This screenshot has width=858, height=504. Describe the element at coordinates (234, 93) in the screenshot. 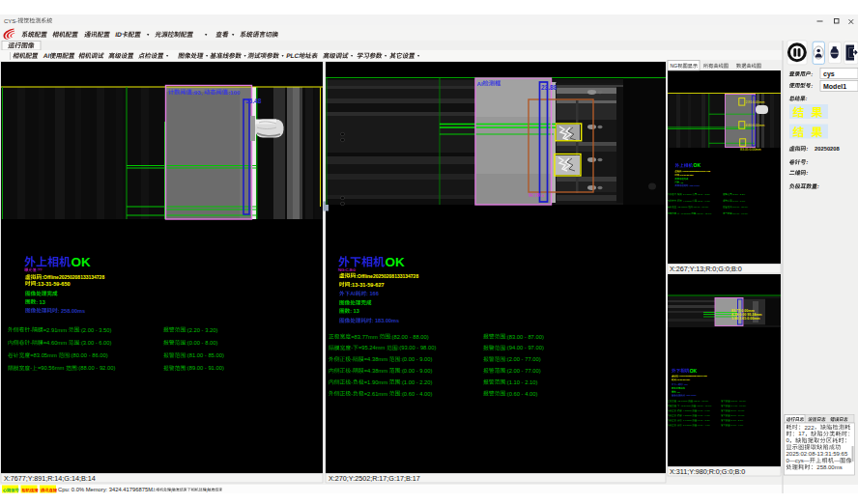

I see `svg-text: :100` at that location.